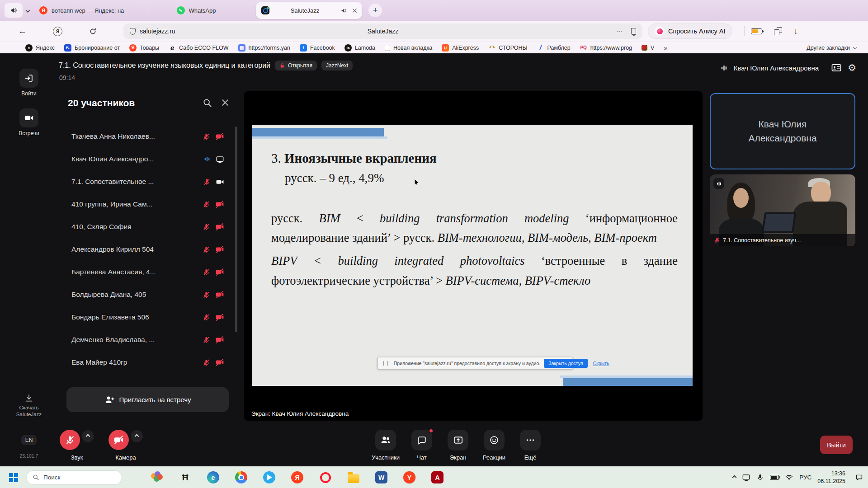  What do you see at coordinates (225, 103) in the screenshot?
I see `close-icon` at bounding box center [225, 103].